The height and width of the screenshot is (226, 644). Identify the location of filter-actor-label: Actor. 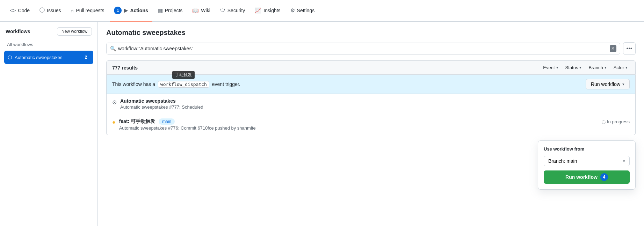
(619, 68).